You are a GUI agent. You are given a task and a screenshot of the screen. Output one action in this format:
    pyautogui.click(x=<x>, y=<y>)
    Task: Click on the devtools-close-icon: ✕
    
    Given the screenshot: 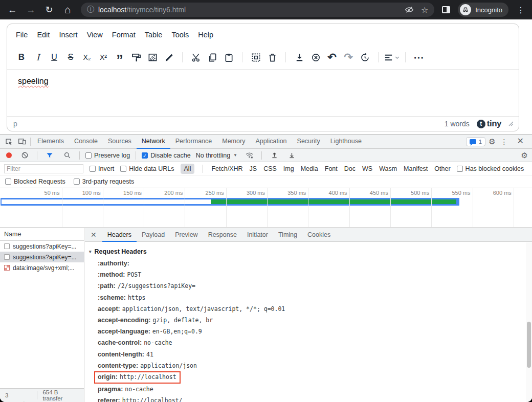 What is the action you would take?
    pyautogui.click(x=521, y=141)
    